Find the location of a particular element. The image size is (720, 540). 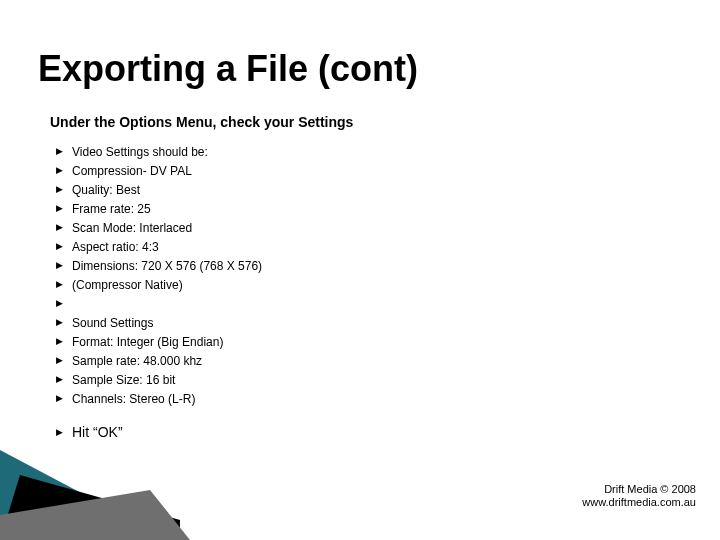

footer-copyright: Drift Media © 2008 is located at coordinates (639, 490).